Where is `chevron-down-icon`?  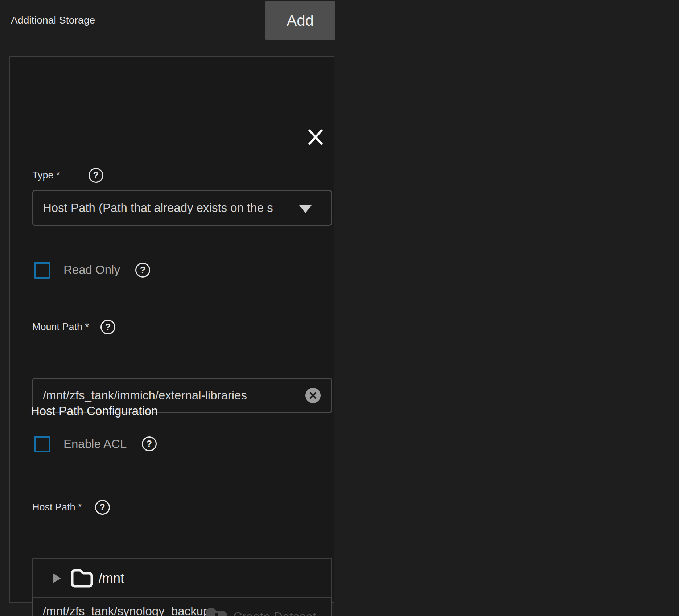 chevron-down-icon is located at coordinates (305, 209).